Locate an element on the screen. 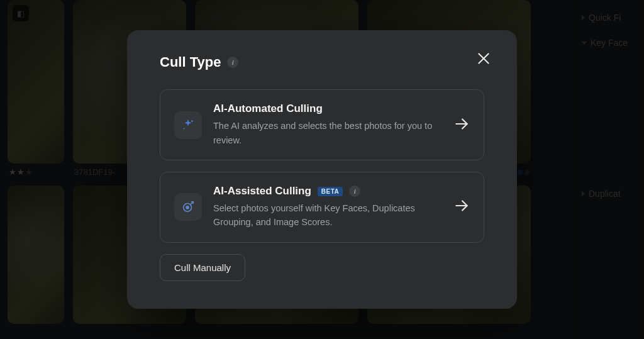 This screenshot has height=339, width=644. beta-badge: BETA is located at coordinates (330, 191).